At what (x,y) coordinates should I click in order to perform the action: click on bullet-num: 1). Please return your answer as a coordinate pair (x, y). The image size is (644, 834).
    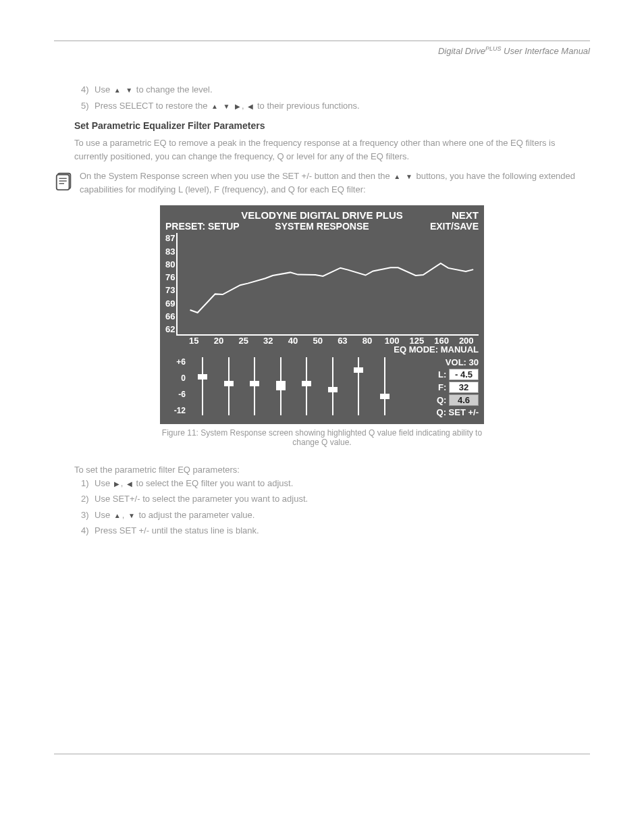
    Looking at the image, I should click on (88, 484).